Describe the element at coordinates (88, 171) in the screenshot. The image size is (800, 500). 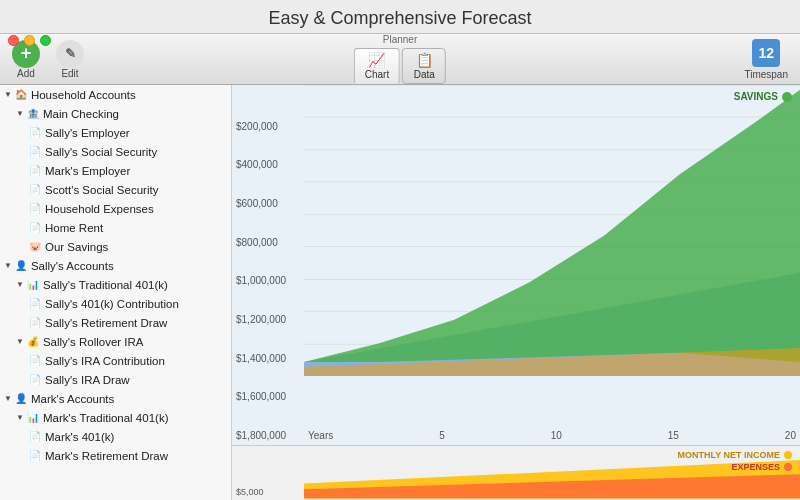
I see `sidebar-label: Mark's Employer` at that location.